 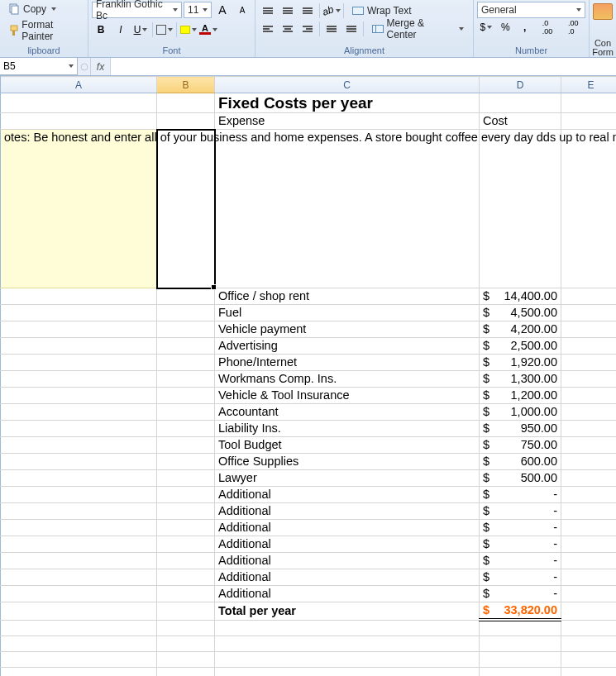 I want to click on cell: $950.00, so click(x=521, y=429).